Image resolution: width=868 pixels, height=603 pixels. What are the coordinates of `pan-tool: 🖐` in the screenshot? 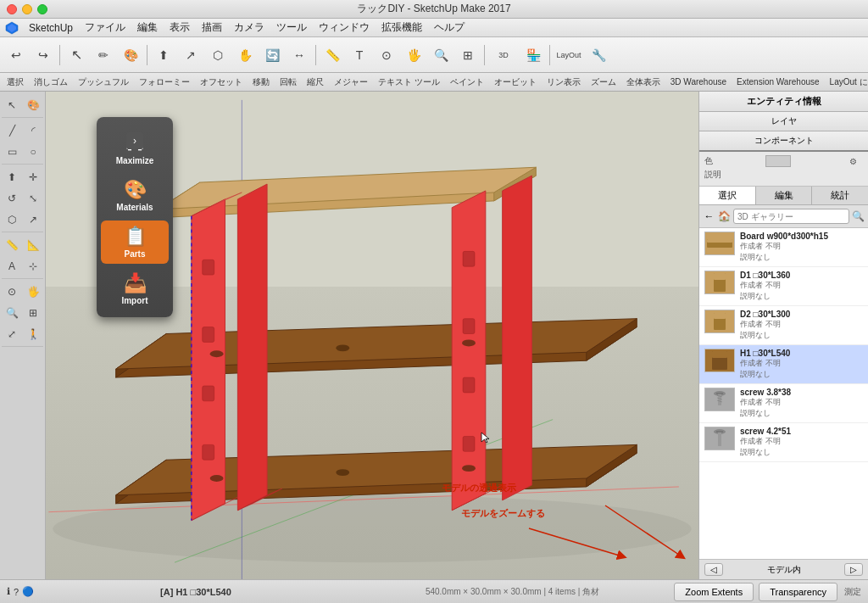 It's located at (414, 55).